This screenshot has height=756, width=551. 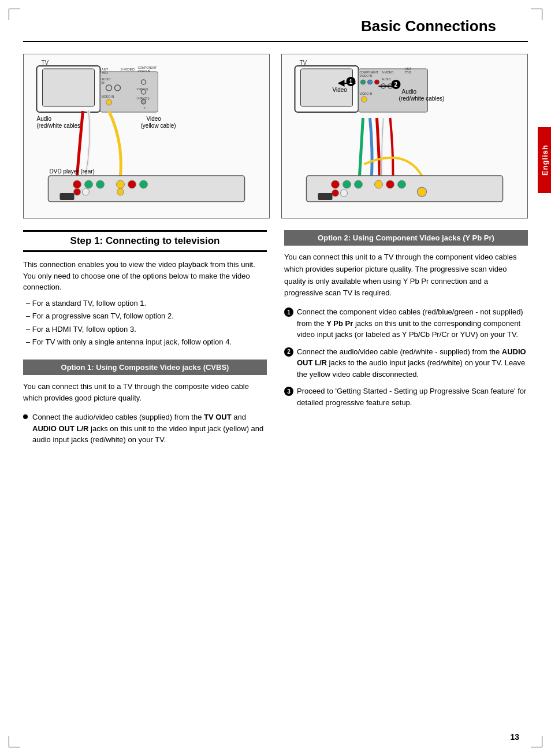 I want to click on diagram2: TV COMPONENT VIDEO IN S-VIDEO ANT 75Ω AU…, so click(x=404, y=136).